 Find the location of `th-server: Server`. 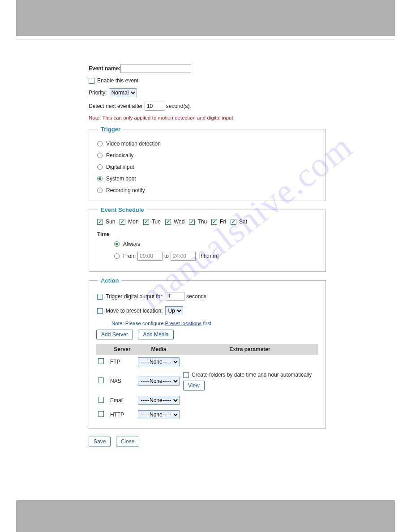

th-server: Server is located at coordinates (122, 349).